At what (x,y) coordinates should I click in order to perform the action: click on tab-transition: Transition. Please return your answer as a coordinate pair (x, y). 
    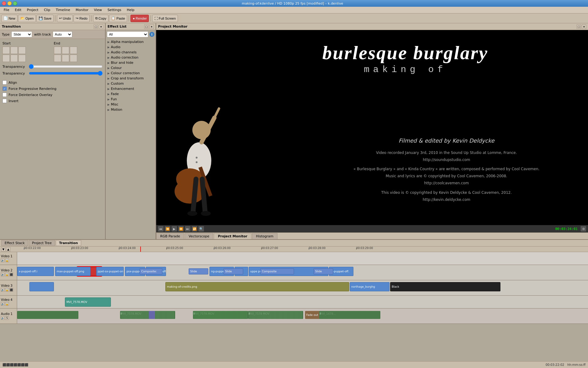
    Looking at the image, I should click on (69, 243).